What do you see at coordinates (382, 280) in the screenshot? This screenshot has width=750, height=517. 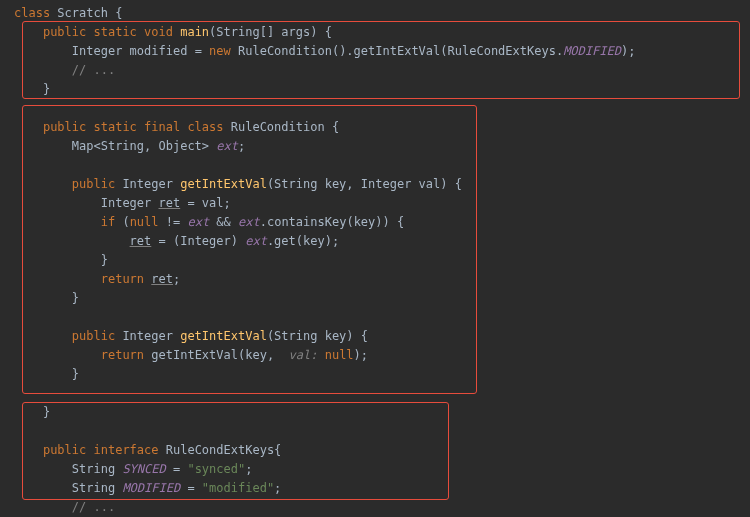 I see `code-line: return ret;` at bounding box center [382, 280].